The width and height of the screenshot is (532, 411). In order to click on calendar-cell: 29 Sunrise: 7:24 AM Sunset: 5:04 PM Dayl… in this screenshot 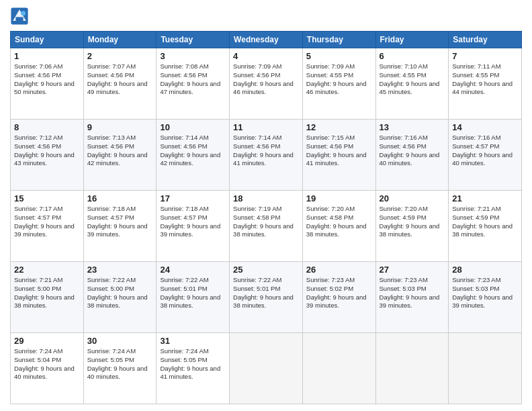, I will do `click(47, 369)`.